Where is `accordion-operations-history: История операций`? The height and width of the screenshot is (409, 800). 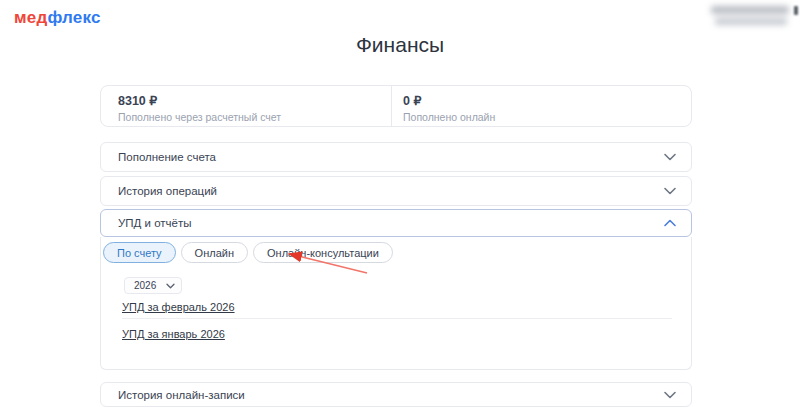 accordion-operations-history: История операций is located at coordinates (396, 191).